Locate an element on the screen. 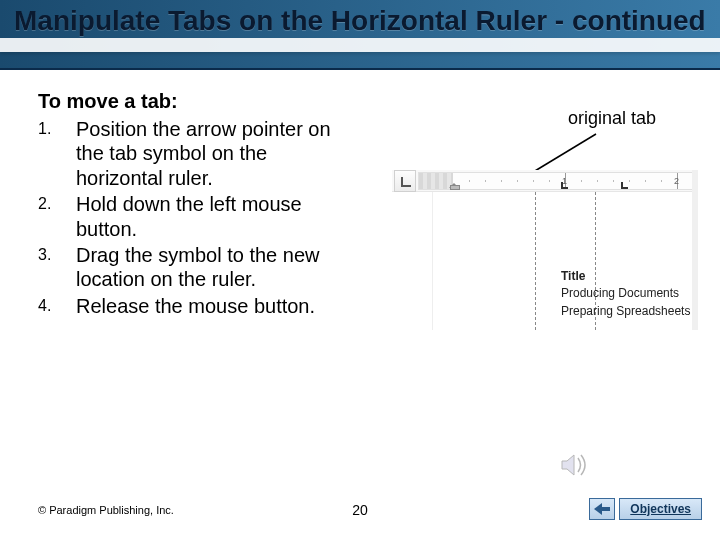  audio-icon is located at coordinates (573, 465).